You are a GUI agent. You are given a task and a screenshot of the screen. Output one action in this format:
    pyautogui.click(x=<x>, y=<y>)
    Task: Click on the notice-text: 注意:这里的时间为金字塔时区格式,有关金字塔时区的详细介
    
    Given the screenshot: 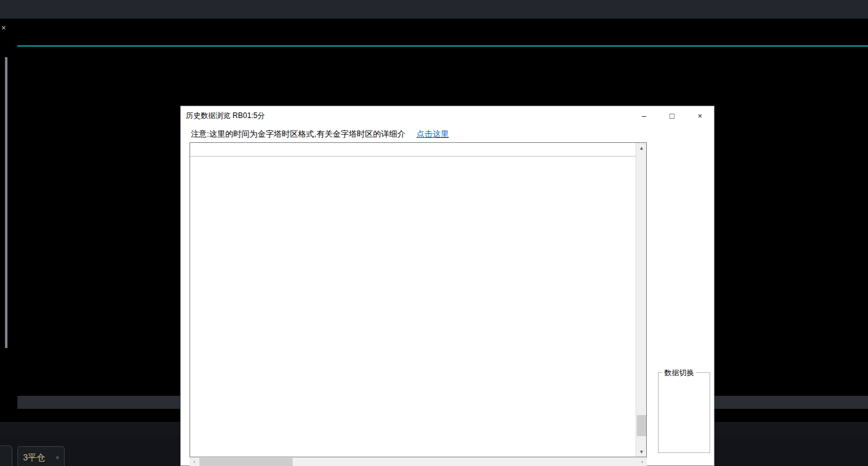 What is the action you would take?
    pyautogui.click(x=298, y=134)
    